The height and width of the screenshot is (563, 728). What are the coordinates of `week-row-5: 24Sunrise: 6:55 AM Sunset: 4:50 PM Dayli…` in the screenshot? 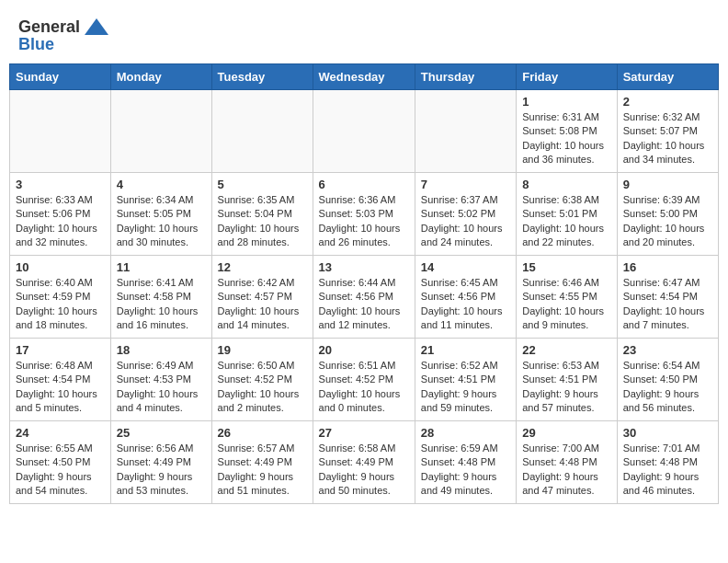 It's located at (364, 463).